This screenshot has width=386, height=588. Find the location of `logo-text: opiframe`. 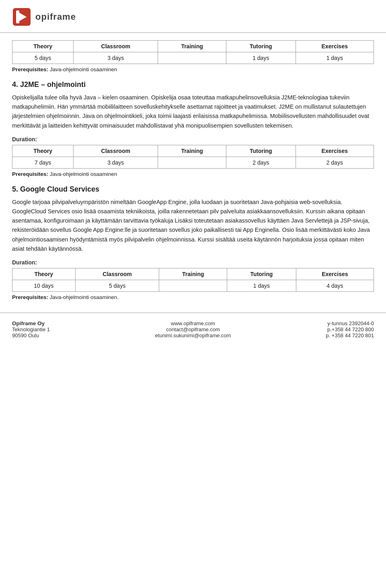

logo-text: opiframe is located at coordinates (55, 17).